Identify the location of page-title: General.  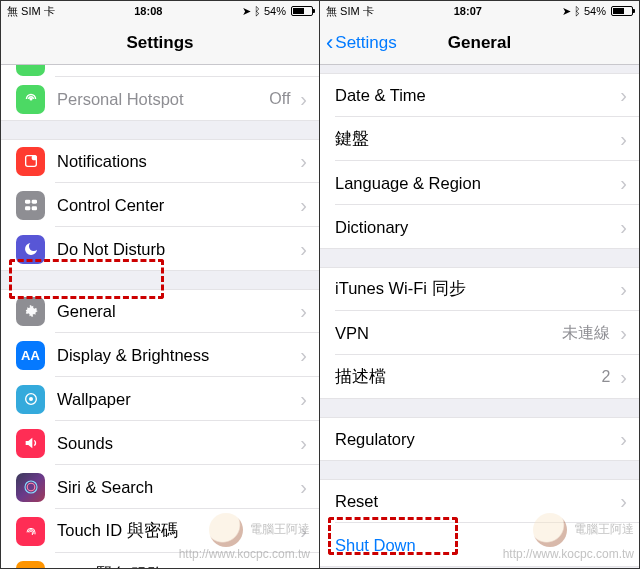
(480, 43).